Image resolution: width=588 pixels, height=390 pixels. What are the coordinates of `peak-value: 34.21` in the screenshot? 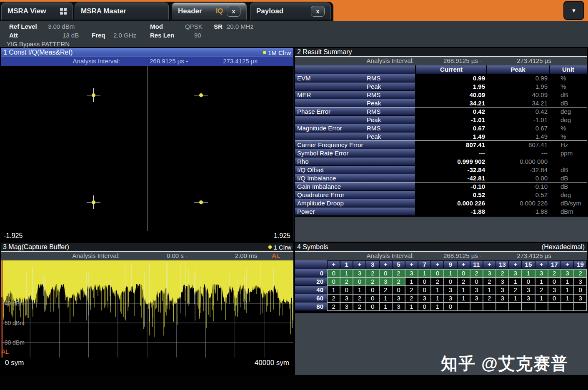 It's located at (517, 103).